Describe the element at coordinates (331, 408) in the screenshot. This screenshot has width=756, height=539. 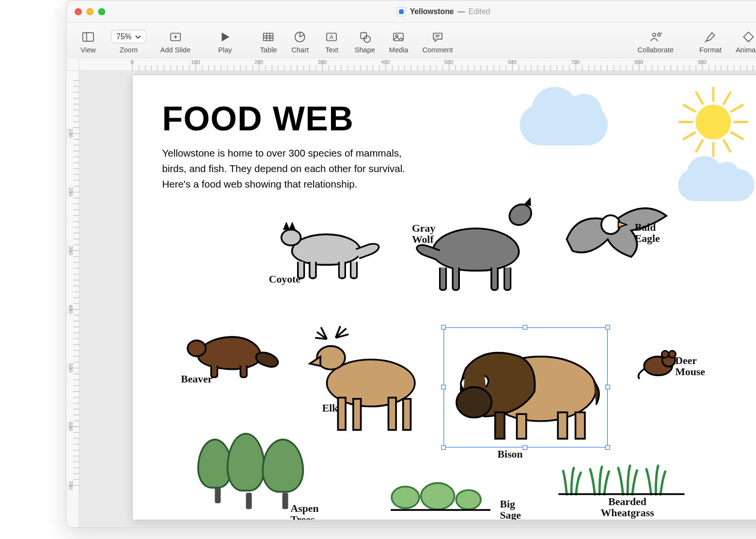
I see `elk-label: Elk` at that location.